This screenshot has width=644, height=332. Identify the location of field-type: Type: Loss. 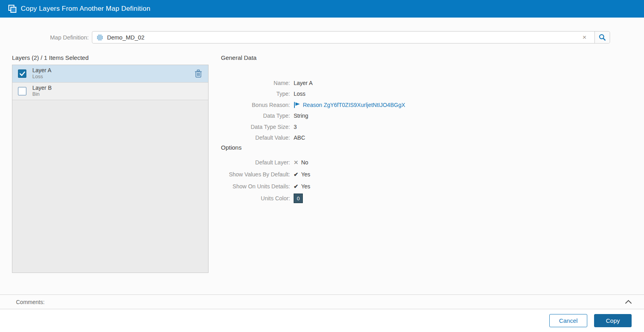
(401, 94).